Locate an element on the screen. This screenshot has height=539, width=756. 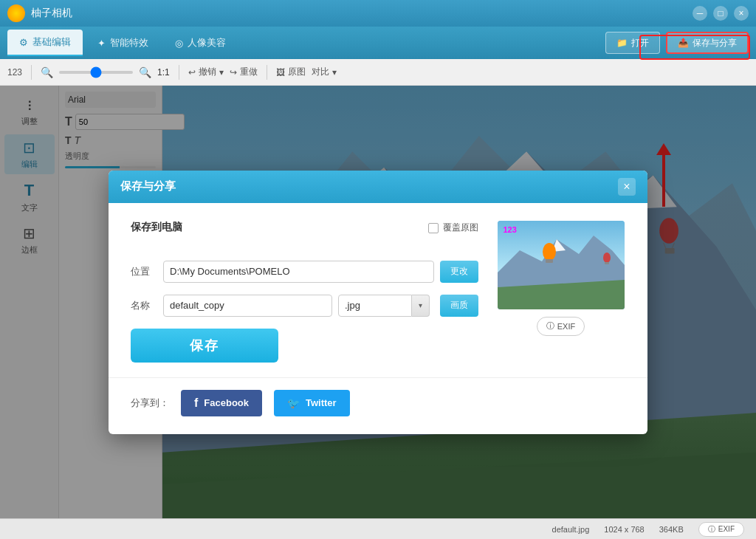
app-logo is located at coordinates (16, 13).